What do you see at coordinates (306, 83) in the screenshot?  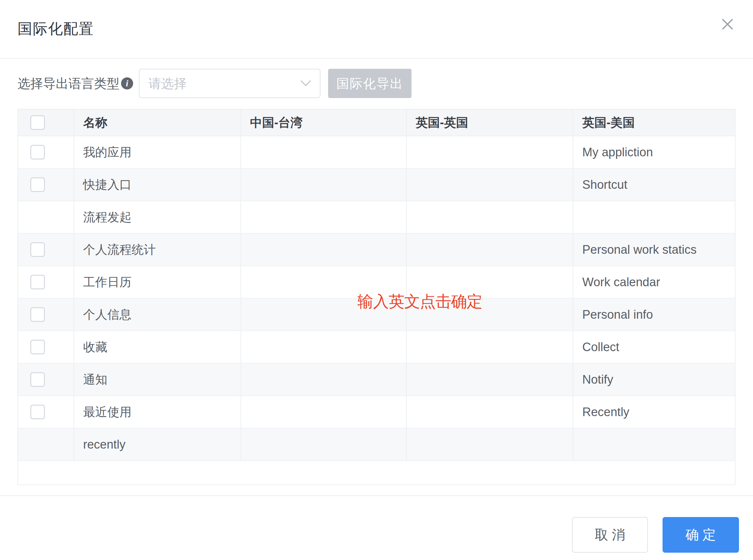 I see `chevron-down-icon` at bounding box center [306, 83].